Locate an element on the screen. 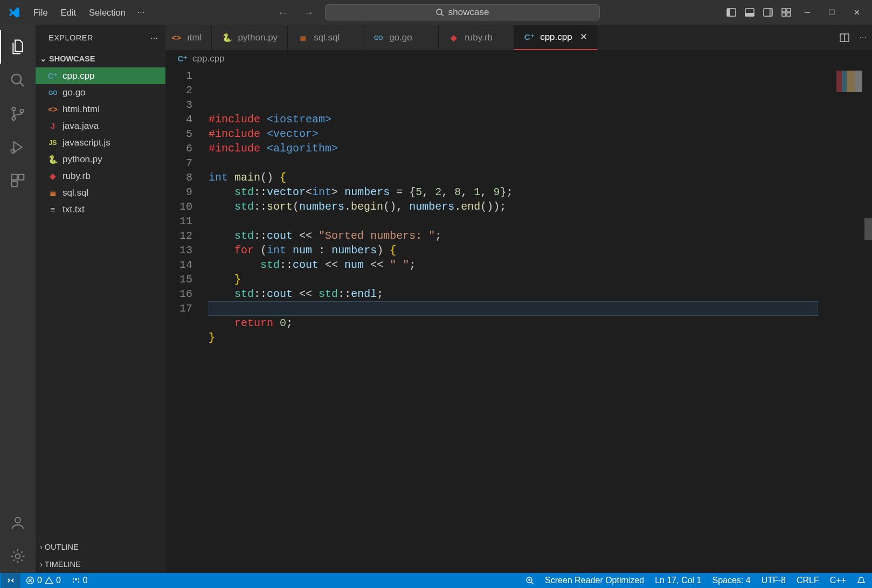  activity-extensions is located at coordinates (18, 181).